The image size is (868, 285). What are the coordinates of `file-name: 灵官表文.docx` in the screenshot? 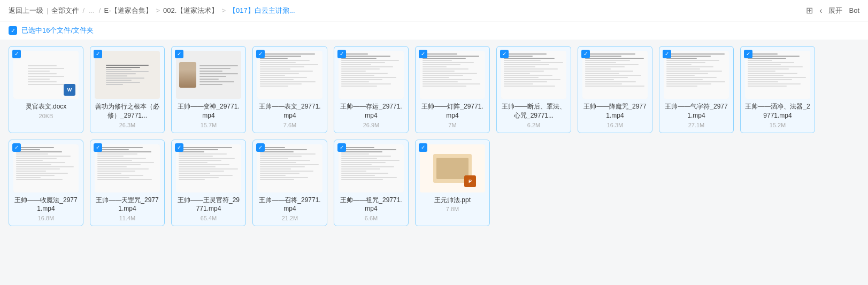 It's located at (46, 107).